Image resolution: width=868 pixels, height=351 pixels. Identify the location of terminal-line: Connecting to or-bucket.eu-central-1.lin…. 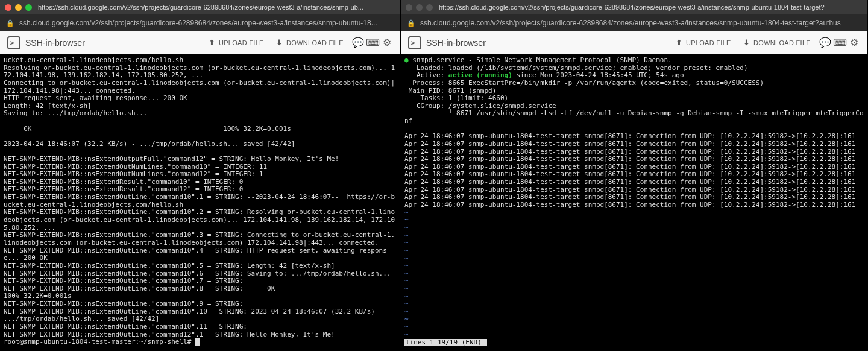
(200, 87).